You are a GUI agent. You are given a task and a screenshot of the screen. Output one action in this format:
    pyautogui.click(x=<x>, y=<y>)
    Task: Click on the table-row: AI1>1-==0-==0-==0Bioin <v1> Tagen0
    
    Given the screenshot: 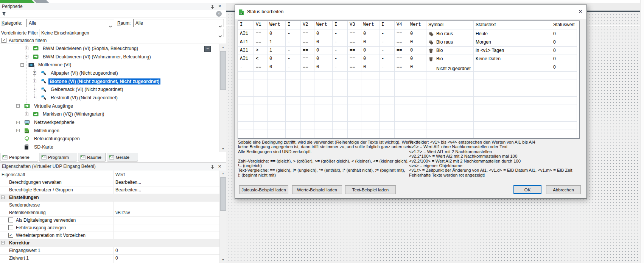 What is the action you would take?
    pyautogui.click(x=409, y=51)
    